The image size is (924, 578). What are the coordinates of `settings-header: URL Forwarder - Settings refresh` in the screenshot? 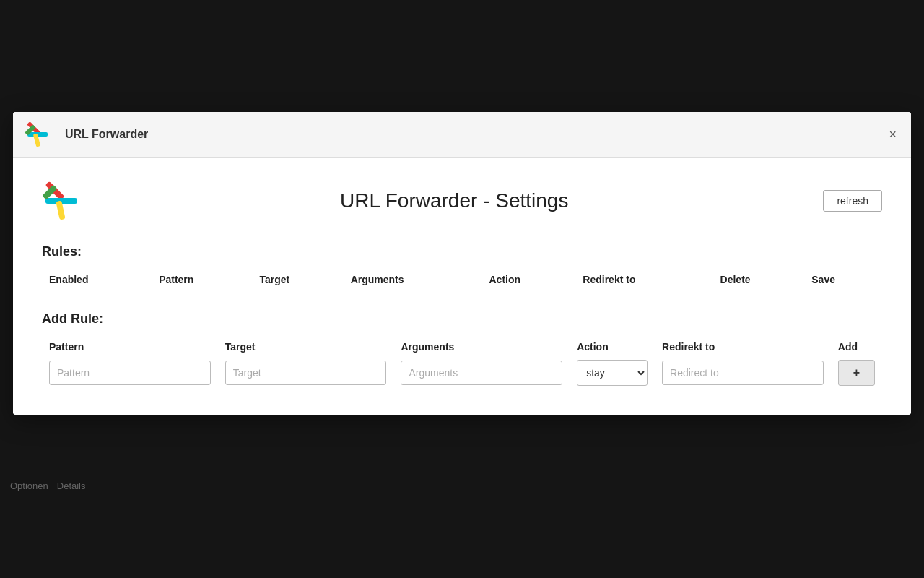 It's located at (462, 201).